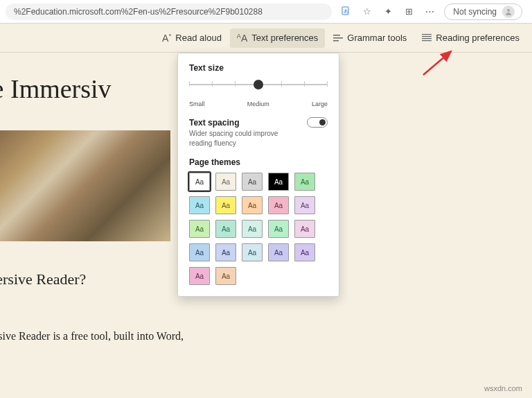 The width and height of the screenshot is (532, 398). I want to click on text-size-slider, so click(258, 89).